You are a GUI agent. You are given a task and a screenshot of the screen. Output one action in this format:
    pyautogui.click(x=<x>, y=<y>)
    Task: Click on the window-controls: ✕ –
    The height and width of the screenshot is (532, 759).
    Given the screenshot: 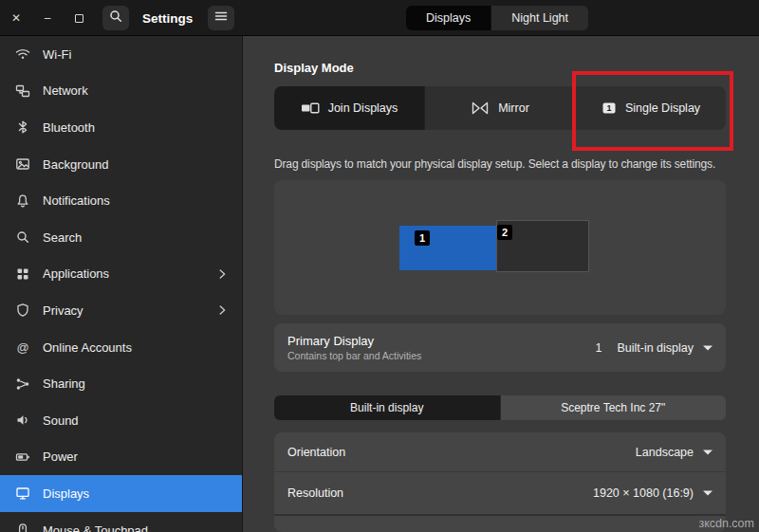 What is the action you would take?
    pyautogui.click(x=47, y=18)
    